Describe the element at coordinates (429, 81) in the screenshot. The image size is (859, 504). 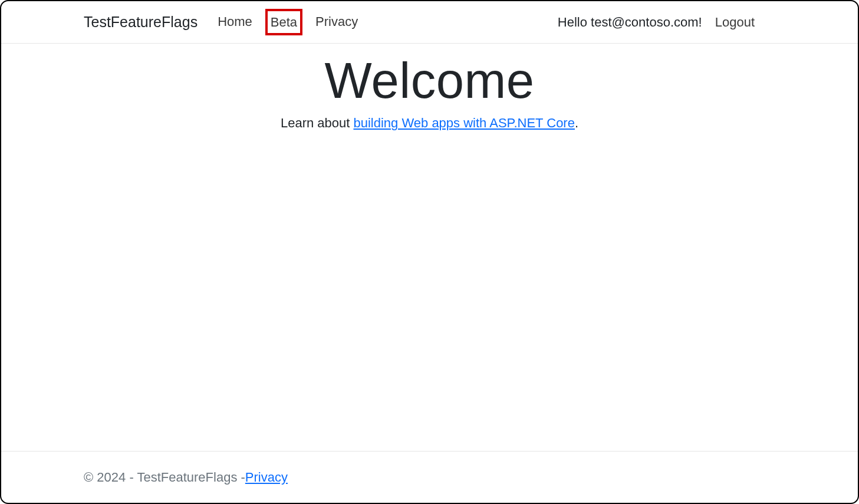
I see `page-title: Welcome` at that location.